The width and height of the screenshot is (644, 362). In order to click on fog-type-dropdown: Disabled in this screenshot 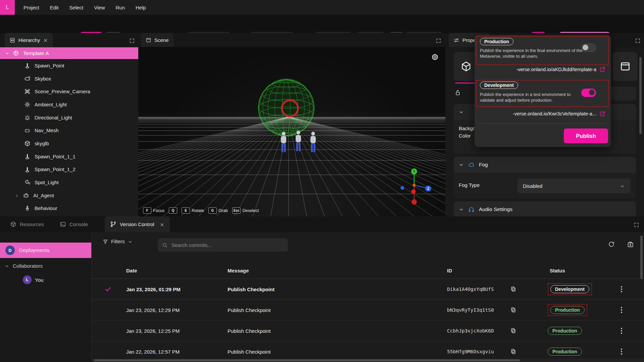, I will do `click(574, 186)`.